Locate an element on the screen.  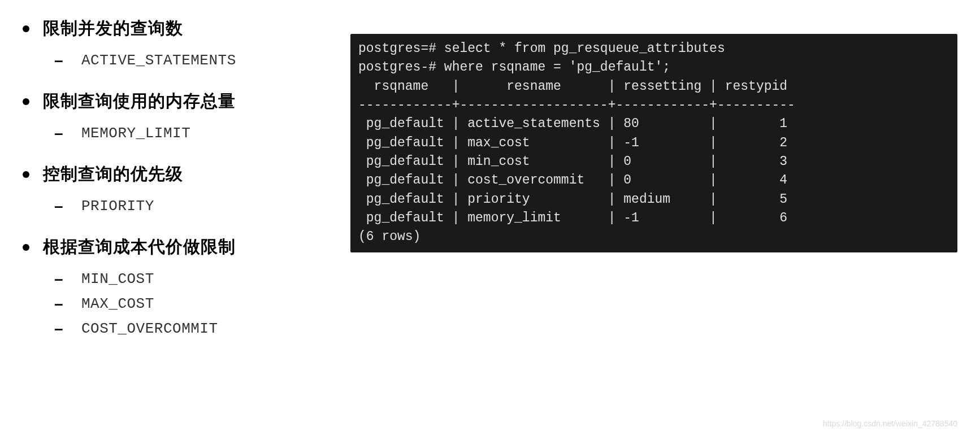
terminal-line: postgres=# select * from pg_resqueue_att… is located at coordinates (541, 49).